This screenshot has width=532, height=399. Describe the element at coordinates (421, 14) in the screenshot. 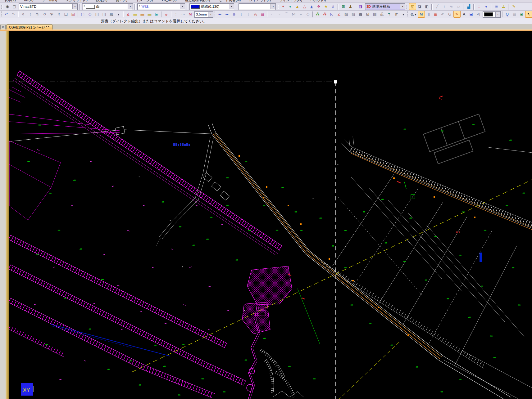

I see `bookmark-icon: M` at that location.